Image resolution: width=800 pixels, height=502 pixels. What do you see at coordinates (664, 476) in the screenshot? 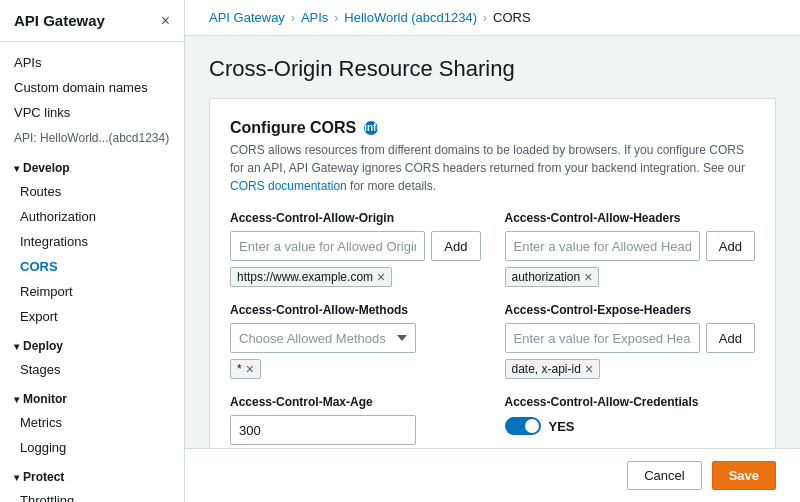
I see `cancel-button: Cancel` at bounding box center [664, 476].